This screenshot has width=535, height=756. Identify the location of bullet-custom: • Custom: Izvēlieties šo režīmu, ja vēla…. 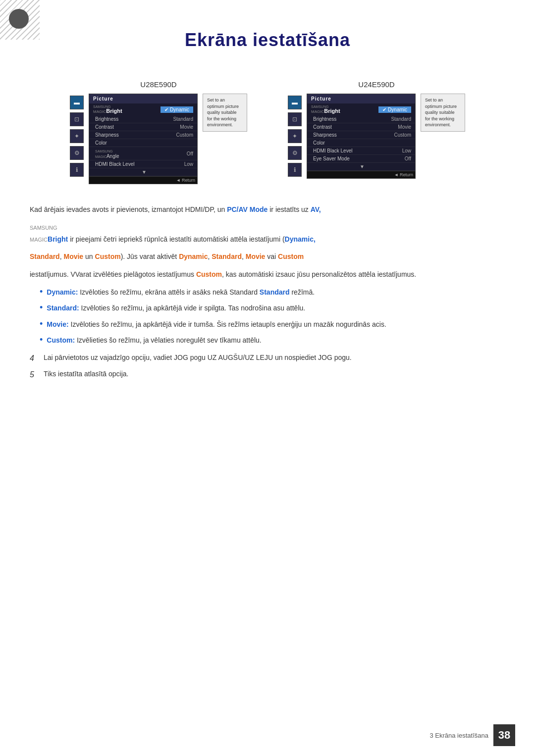
(272, 340).